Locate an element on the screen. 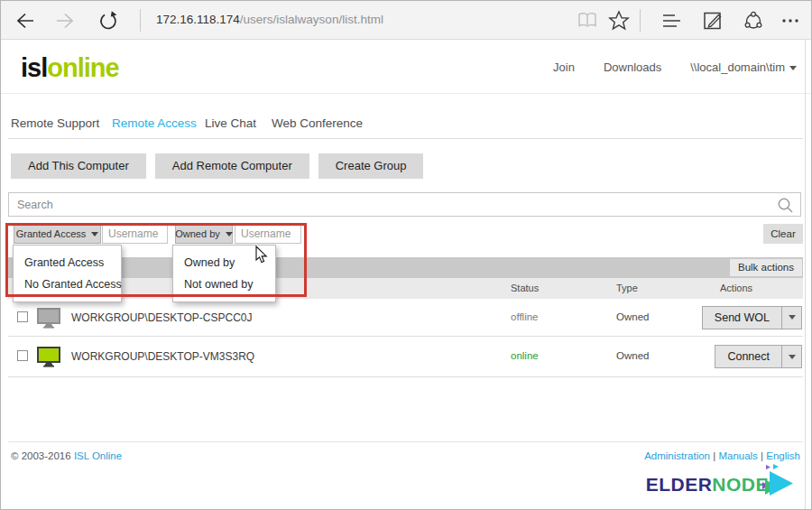 Image resolution: width=812 pixels, height=510 pixels. url-host: 172.16.118.174 is located at coordinates (198, 20).